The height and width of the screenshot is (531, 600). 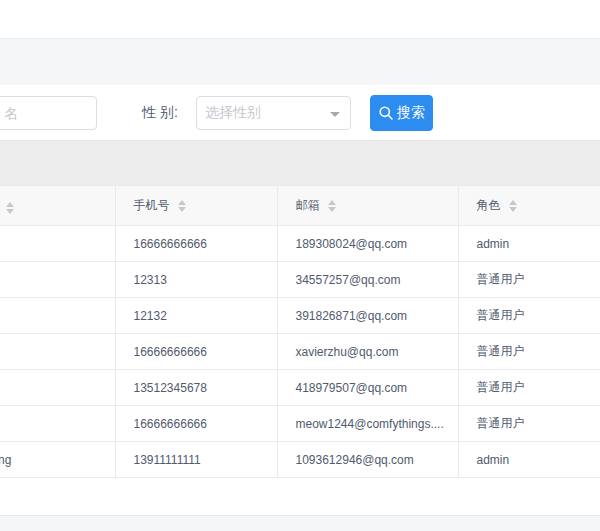 I want to click on table-row: 16666666666 meow1244@comfythings.... 普通用…, so click(x=300, y=424).